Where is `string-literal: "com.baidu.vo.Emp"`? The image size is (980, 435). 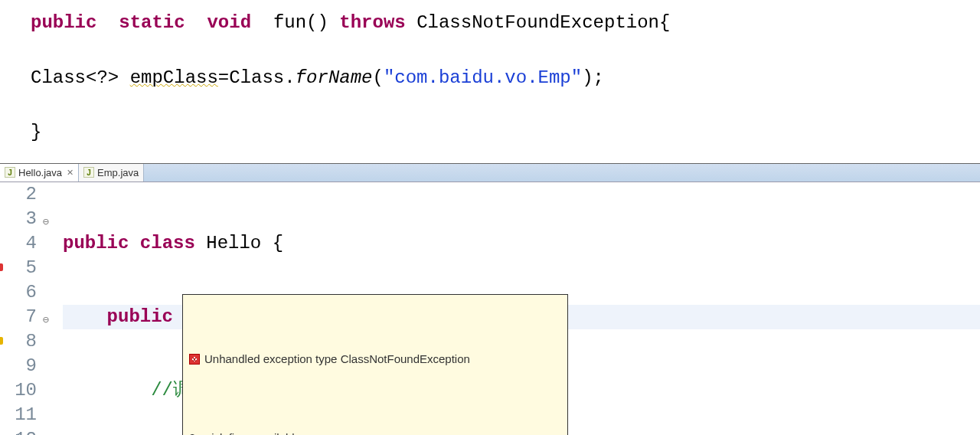 string-literal: "com.baidu.vo.Emp" is located at coordinates (482, 78).